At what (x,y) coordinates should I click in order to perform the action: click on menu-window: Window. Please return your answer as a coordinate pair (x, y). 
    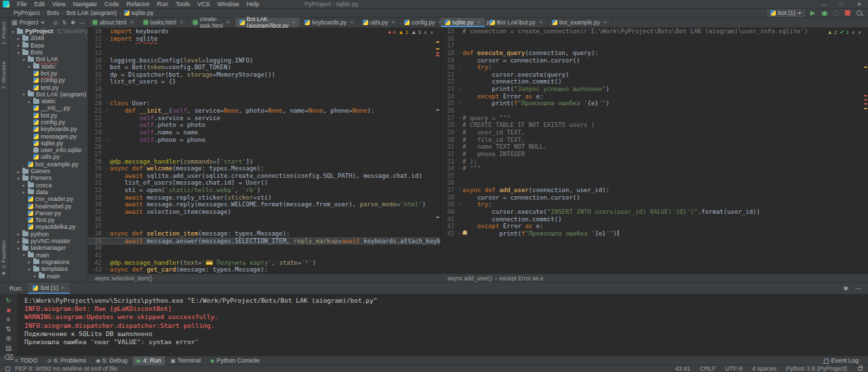
    Looking at the image, I should click on (229, 4).